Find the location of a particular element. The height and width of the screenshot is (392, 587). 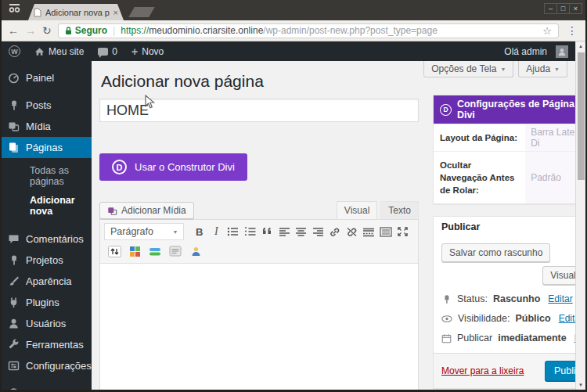

wp-logo: W is located at coordinates (14, 52).